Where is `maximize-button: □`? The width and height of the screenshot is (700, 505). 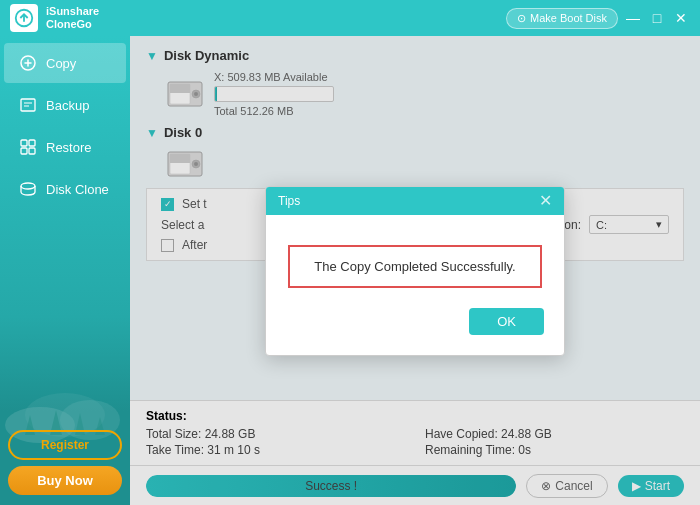 maximize-button: □ is located at coordinates (657, 18).